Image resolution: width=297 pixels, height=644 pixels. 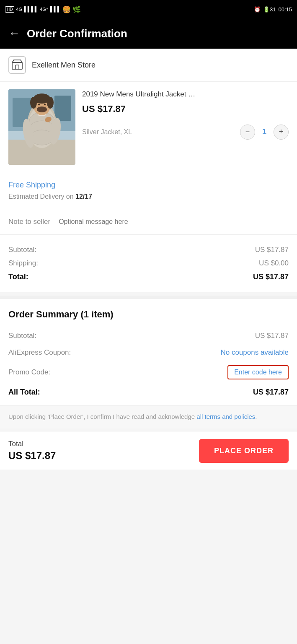 What do you see at coordinates (23, 250) in the screenshot?
I see `subtotal-label: Subtotal:` at bounding box center [23, 250].